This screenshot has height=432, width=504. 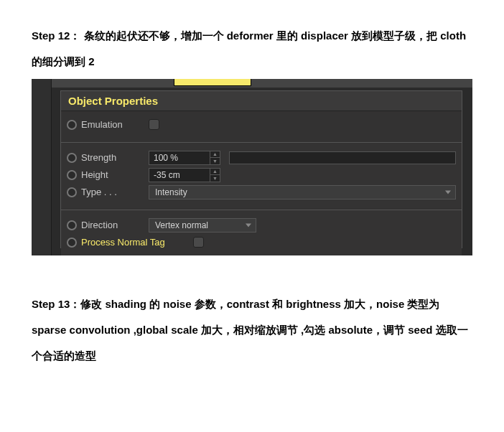 I want to click on strength-slider, so click(x=342, y=158).